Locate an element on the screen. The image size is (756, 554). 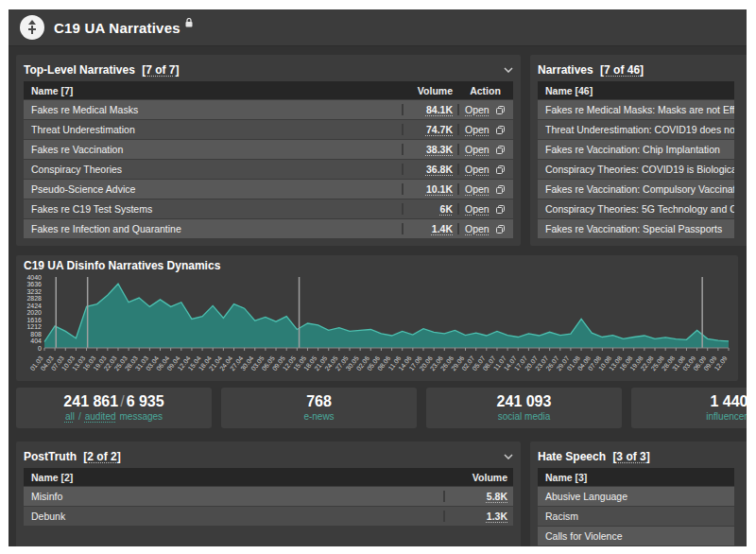
volume-link: 36.8K is located at coordinates (439, 169).